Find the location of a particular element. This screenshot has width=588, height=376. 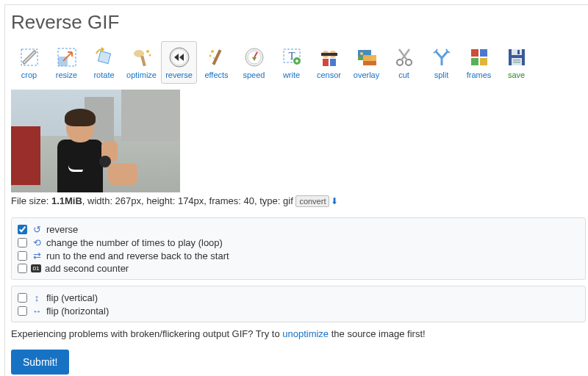

checkbox-fliph is located at coordinates (22, 311).